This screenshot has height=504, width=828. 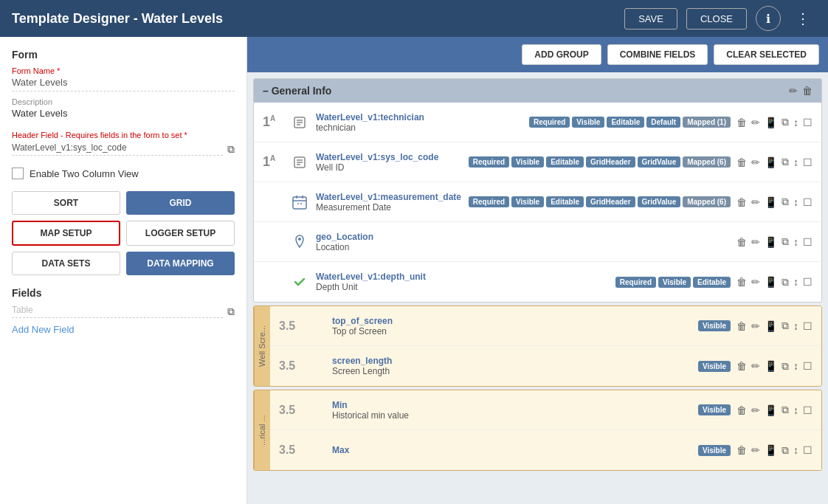 What do you see at coordinates (262, 430) in the screenshot?
I see `historical-label: ...rical ...` at bounding box center [262, 430].